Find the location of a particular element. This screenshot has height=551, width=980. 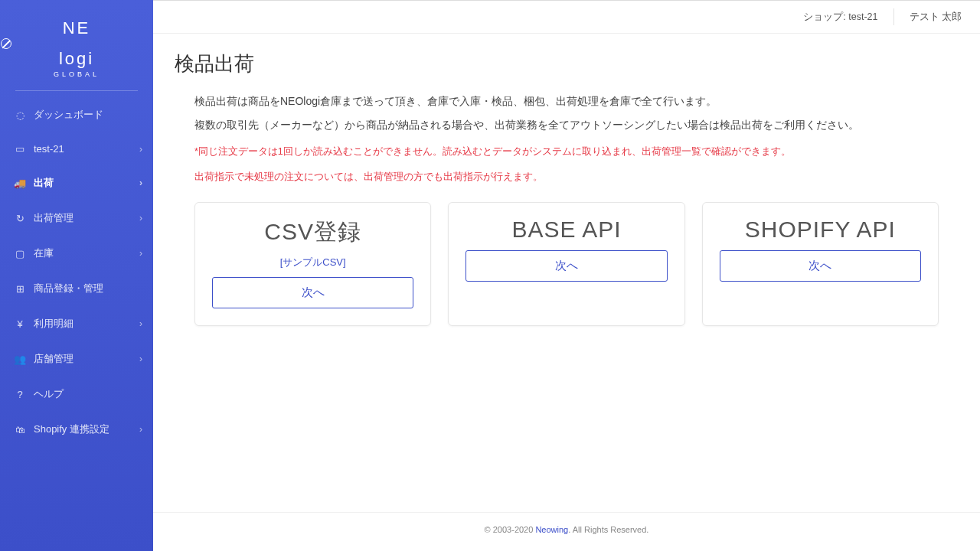

page-title: 検品出荷 is located at coordinates (567, 64).